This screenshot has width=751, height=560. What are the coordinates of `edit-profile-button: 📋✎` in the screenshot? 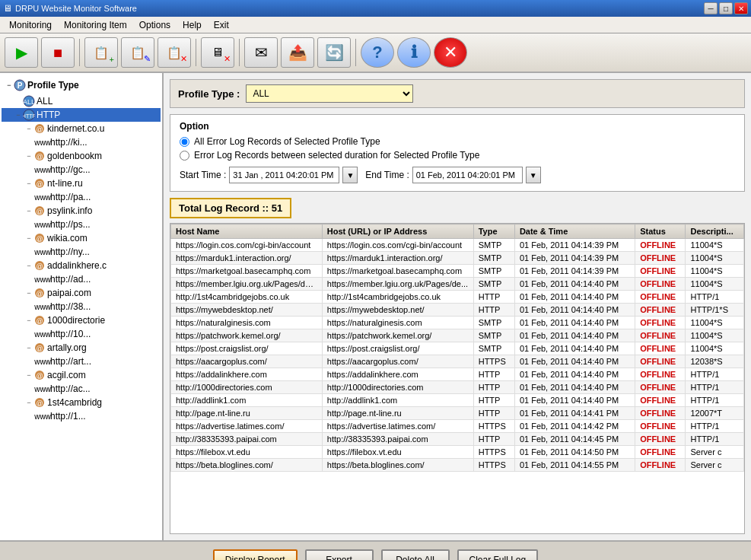 It's located at (138, 52).